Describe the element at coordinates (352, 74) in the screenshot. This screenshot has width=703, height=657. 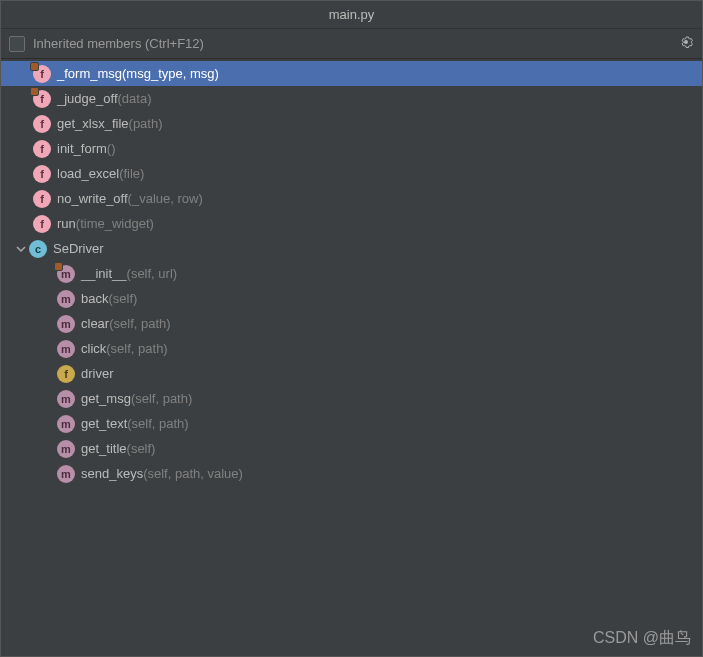
I see `tree-item: f _form_msg(msg_type, msg)` at that location.